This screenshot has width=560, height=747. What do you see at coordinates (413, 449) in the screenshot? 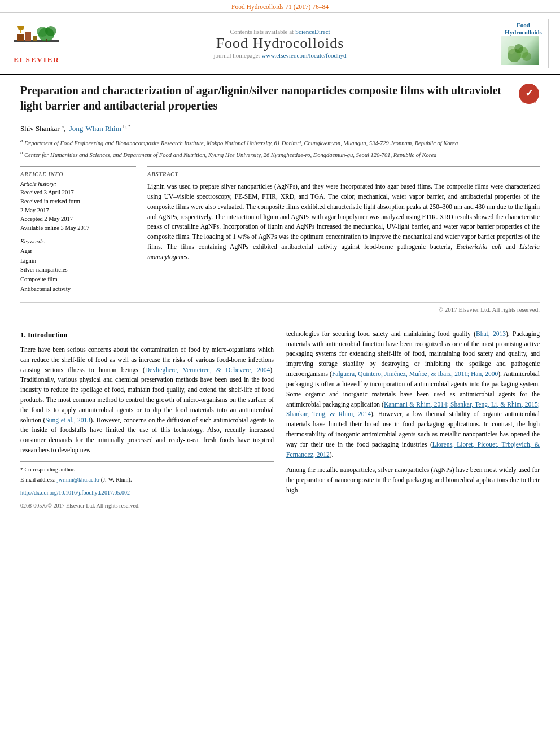
I see `ref-llorens: Llorens, Lloret, Picouet, Trbojevich, & …` at bounding box center [413, 449].